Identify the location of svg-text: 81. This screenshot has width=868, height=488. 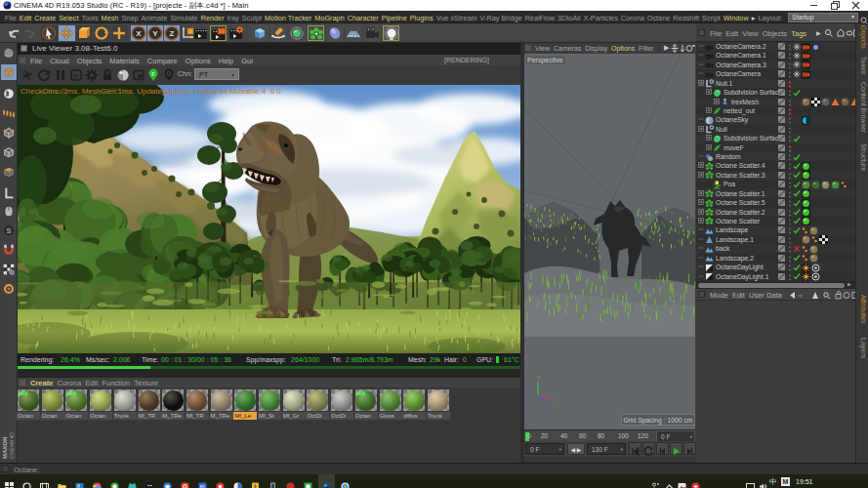
(203, 486).